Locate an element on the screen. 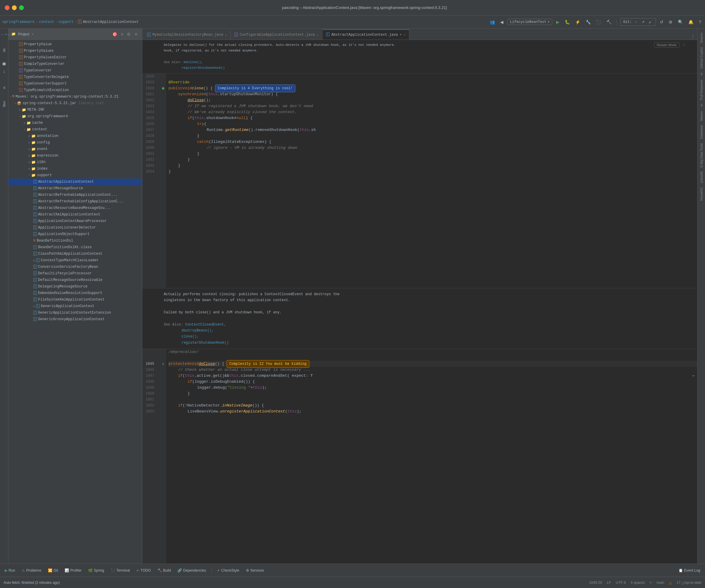 The width and height of the screenshot is (705, 588). run-config-dropdown: LifecycleBeanTest ▾ is located at coordinates (530, 22).